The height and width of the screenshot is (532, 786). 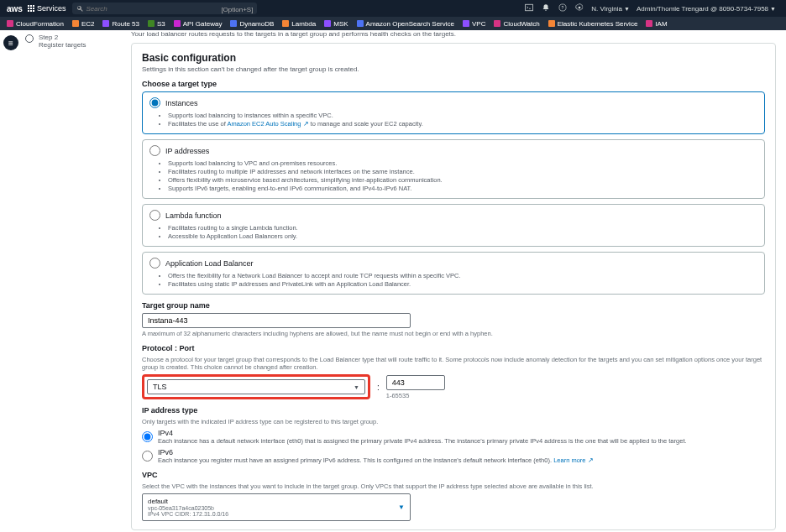 What do you see at coordinates (156, 23) in the screenshot?
I see `favorite-service: S3` at bounding box center [156, 23].